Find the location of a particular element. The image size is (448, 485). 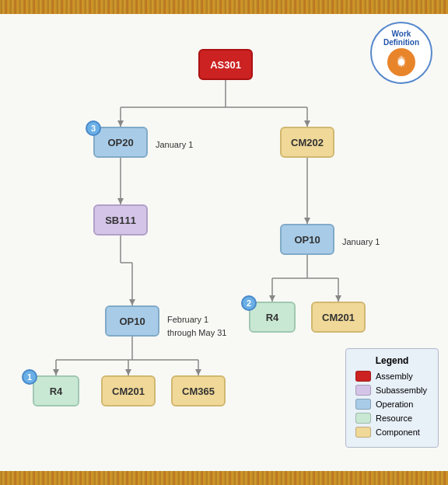

legend-title: Legend is located at coordinates (392, 361).